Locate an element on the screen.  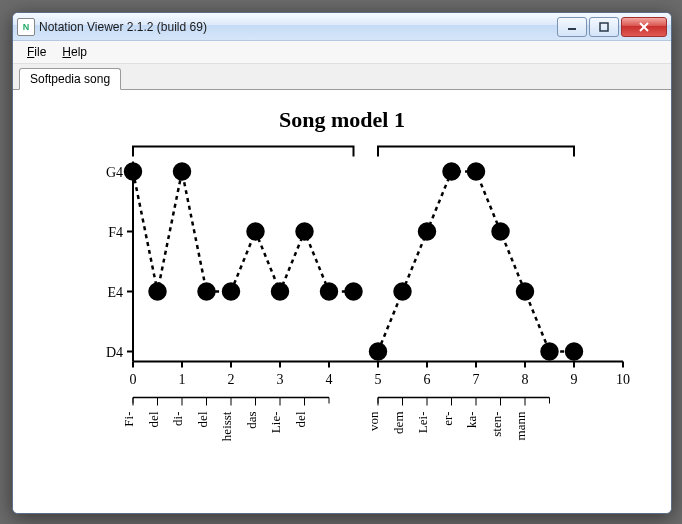
syllable-label: mann is located at coordinates (520, 426).